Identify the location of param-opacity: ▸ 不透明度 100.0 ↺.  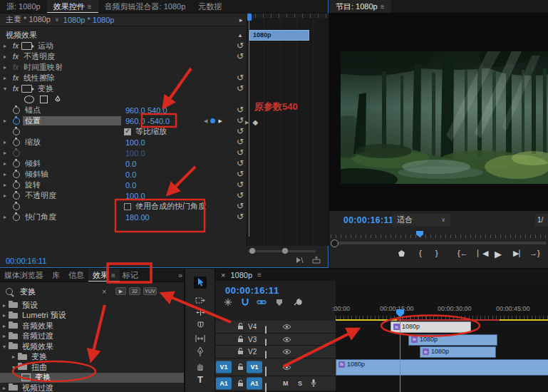
(123, 195).